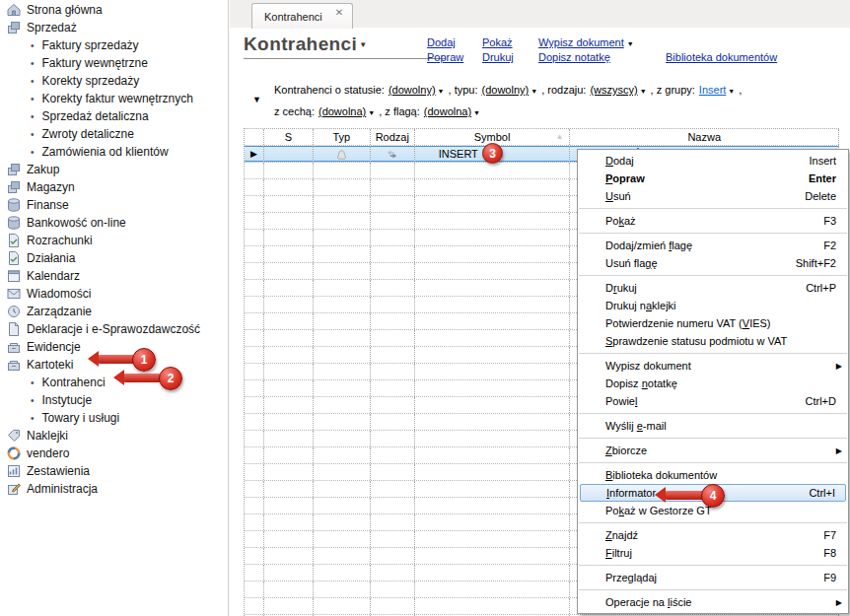  Describe the element at coordinates (713, 161) in the screenshot. I see `menu-item-dodaj: DodajInsert` at that location.